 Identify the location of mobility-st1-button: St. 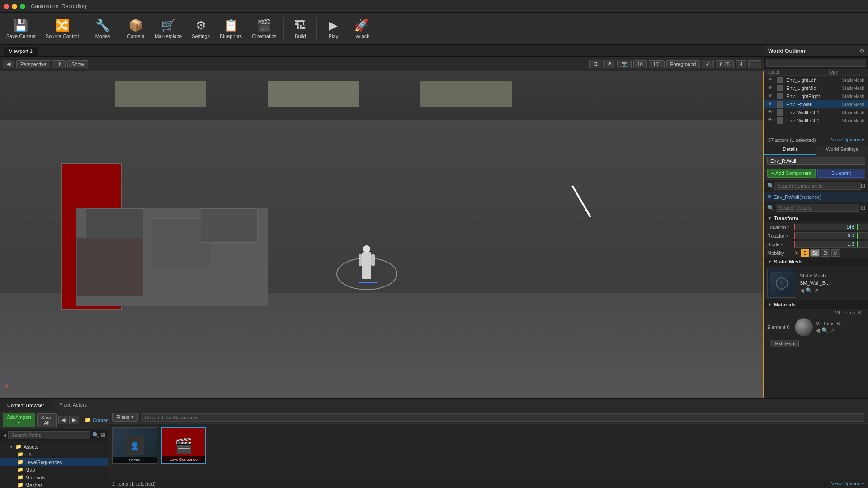
(815, 253).